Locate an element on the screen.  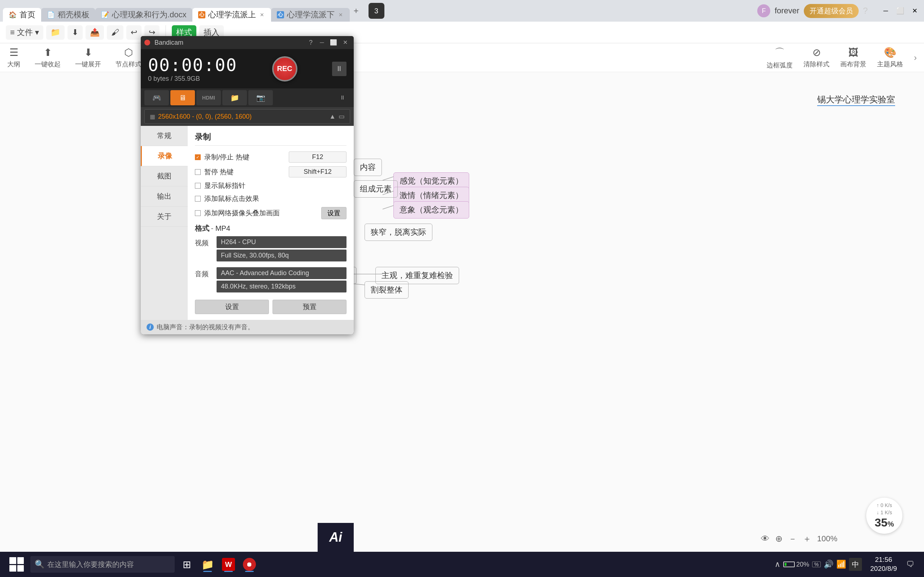
zoom-in-button: ＋ is located at coordinates (807, 539).